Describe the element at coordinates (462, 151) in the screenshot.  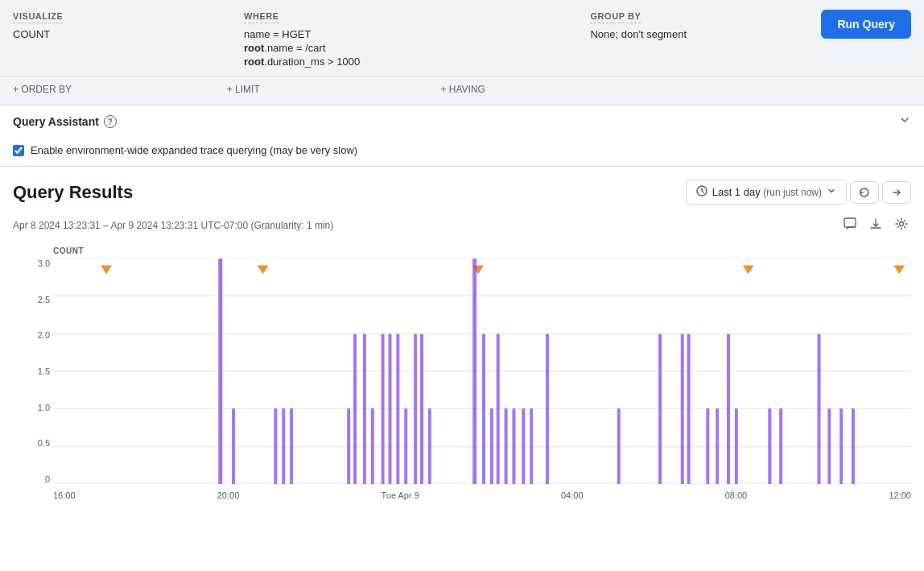
I see `query-assistant-body: Enable environment-wide expanded trace q…` at that location.